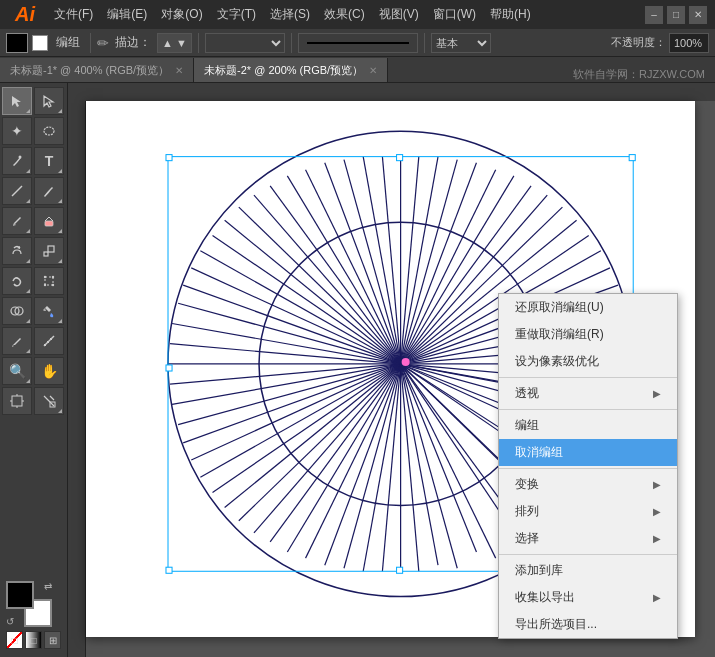 The width and height of the screenshot is (715, 657). I want to click on direct-selection-tool, so click(49, 101).